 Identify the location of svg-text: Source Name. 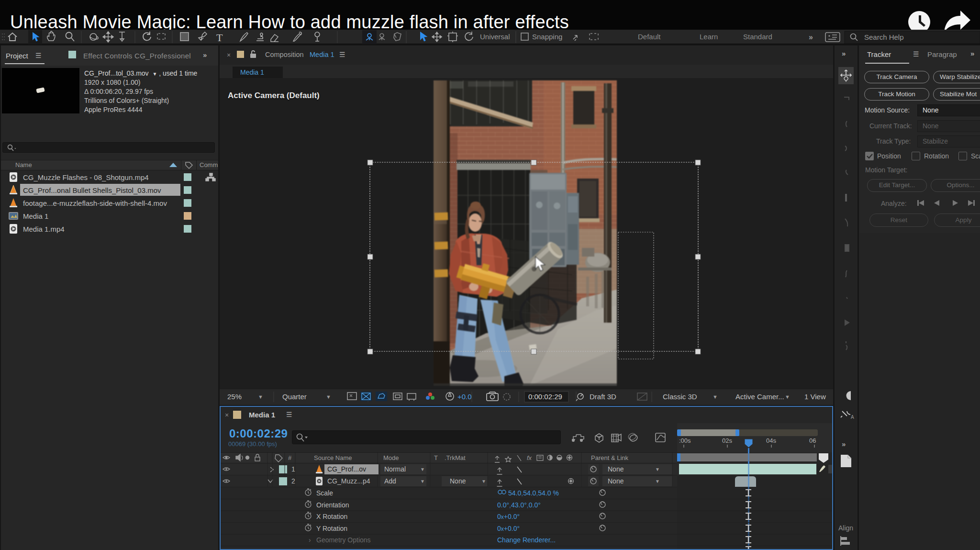
(333, 458).